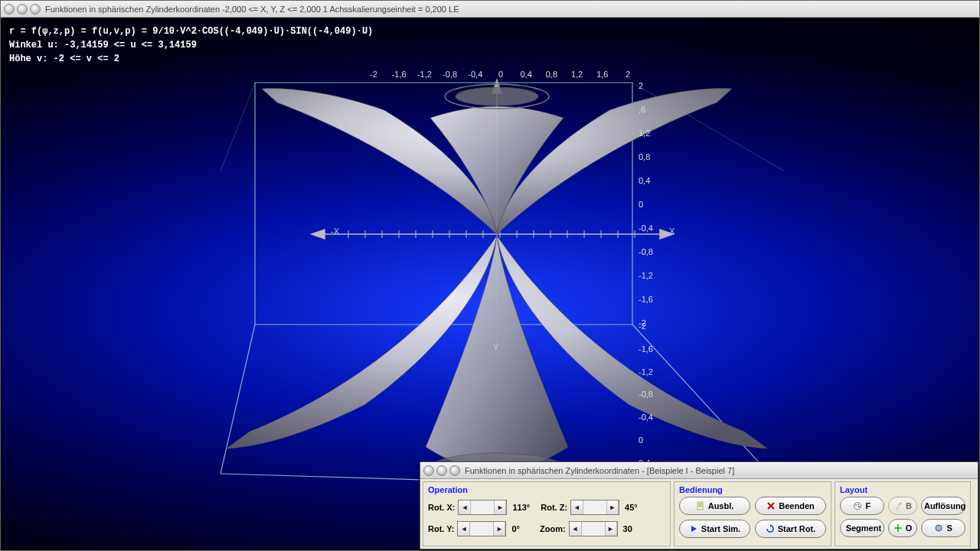 This screenshot has height=551, width=980. I want to click on rot-y-label: Rot. Y:, so click(441, 529).